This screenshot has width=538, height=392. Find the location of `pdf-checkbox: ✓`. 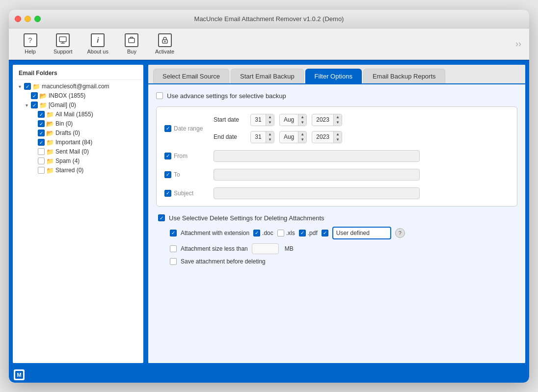

pdf-checkbox: ✓ is located at coordinates (302, 233).